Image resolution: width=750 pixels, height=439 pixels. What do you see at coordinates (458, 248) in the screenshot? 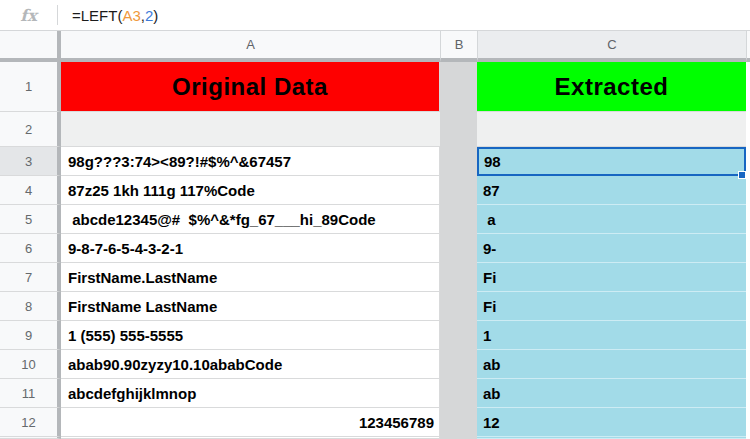
I see `cell-b6` at bounding box center [458, 248].